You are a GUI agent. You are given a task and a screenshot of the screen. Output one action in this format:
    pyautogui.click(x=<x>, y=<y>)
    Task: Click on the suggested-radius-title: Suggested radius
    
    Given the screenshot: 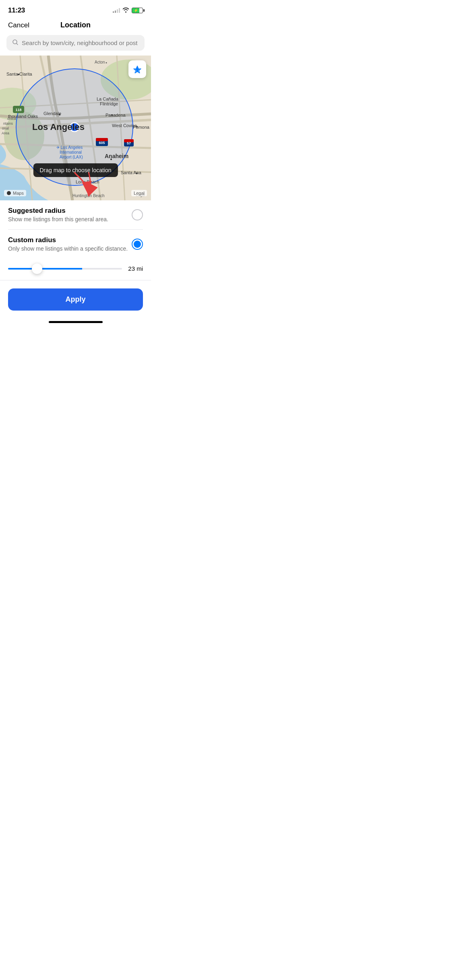 What is the action you would take?
    pyautogui.click(x=70, y=211)
    